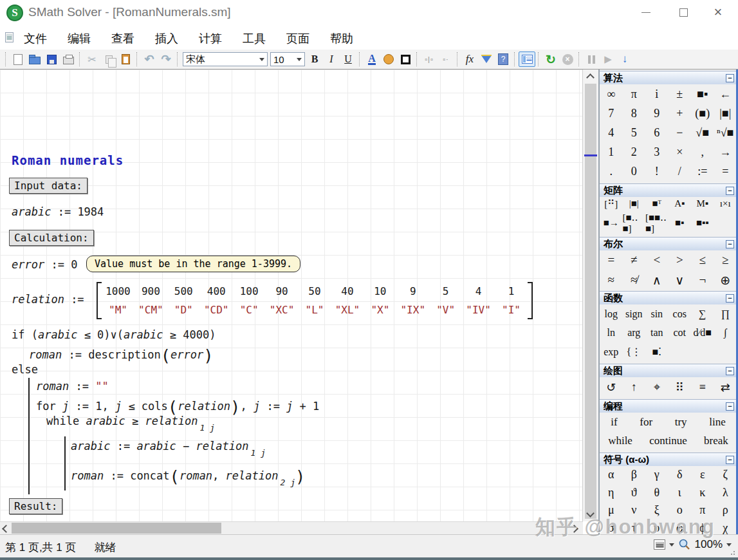 The width and height of the screenshot is (738, 560). What do you see at coordinates (479, 291) in the screenshot?
I see `matrix-value-cell: 4` at bounding box center [479, 291].